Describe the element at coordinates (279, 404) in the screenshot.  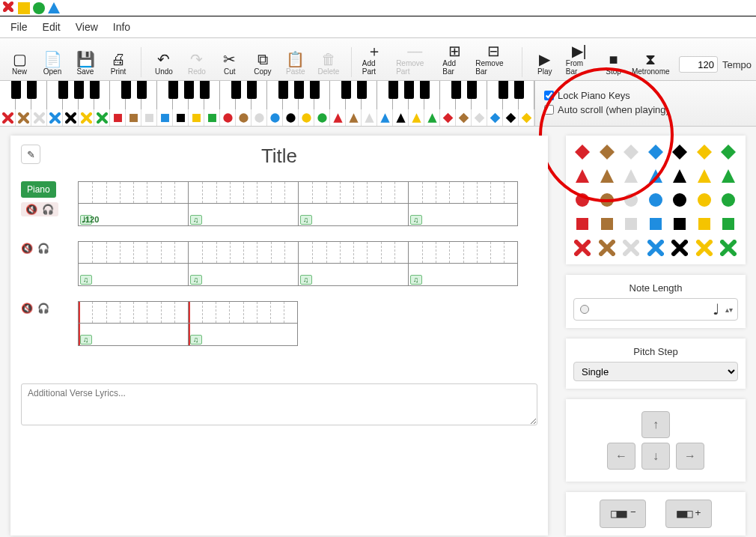
I see `verse-lyrics-input` at that location.